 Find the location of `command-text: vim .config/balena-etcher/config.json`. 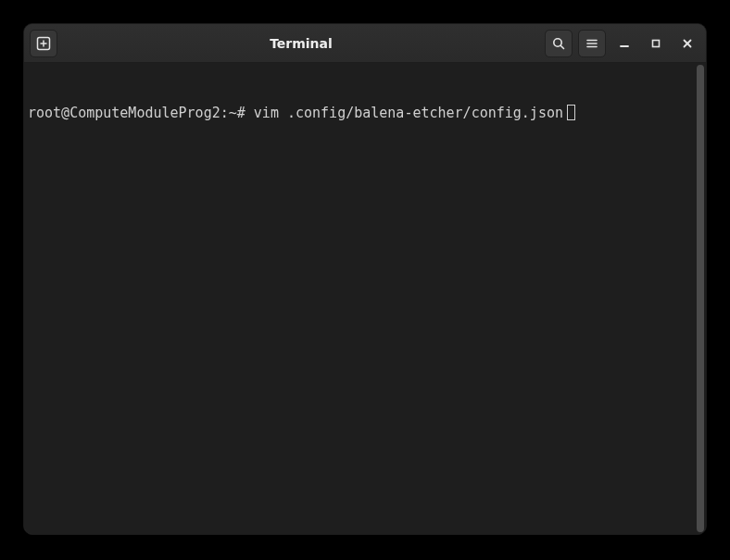

command-text: vim .config/balena-etcher/config.json is located at coordinates (409, 113).